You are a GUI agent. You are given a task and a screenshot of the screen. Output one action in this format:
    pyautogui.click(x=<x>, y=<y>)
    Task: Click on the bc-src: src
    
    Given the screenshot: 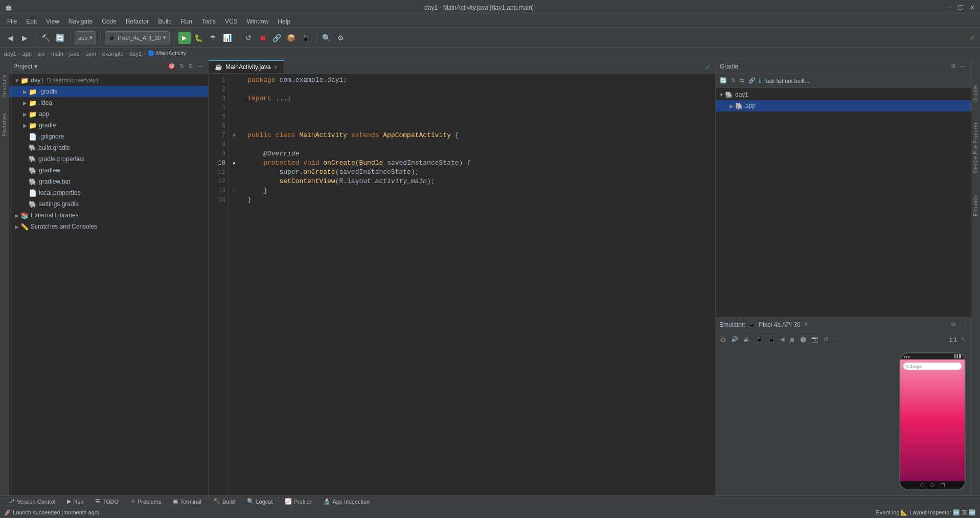 What is the action you would take?
    pyautogui.click(x=42, y=54)
    